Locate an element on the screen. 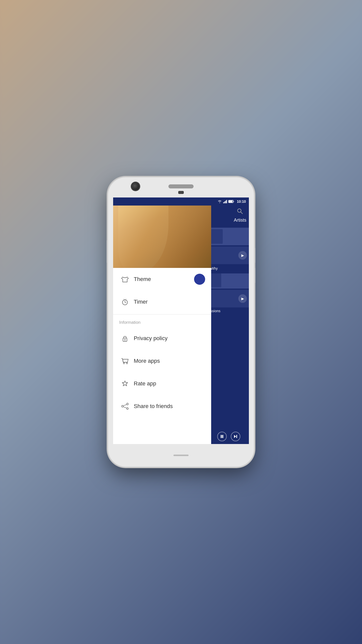 The height and width of the screenshot is (644, 362). timer-label: Timer is located at coordinates (169, 302).